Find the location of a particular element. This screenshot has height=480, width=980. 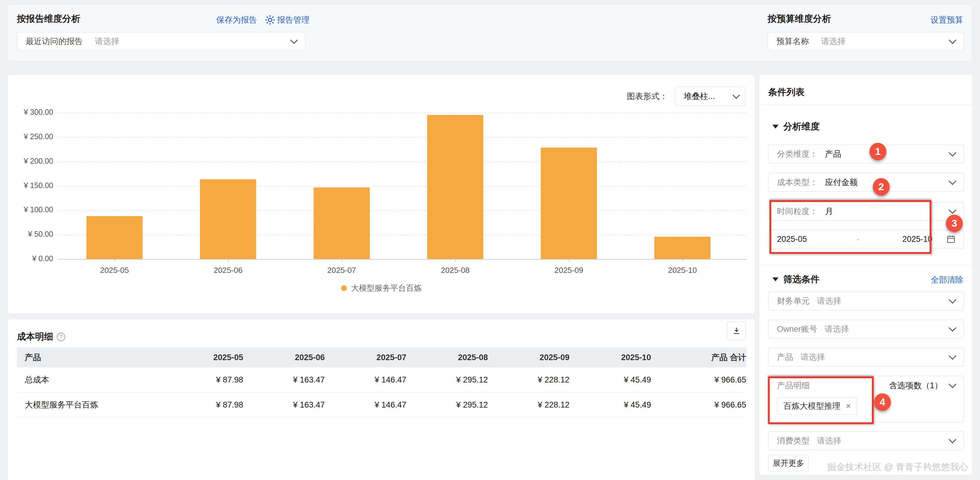

cost-type-select: 成本类型： 应付金额 is located at coordinates (866, 182).